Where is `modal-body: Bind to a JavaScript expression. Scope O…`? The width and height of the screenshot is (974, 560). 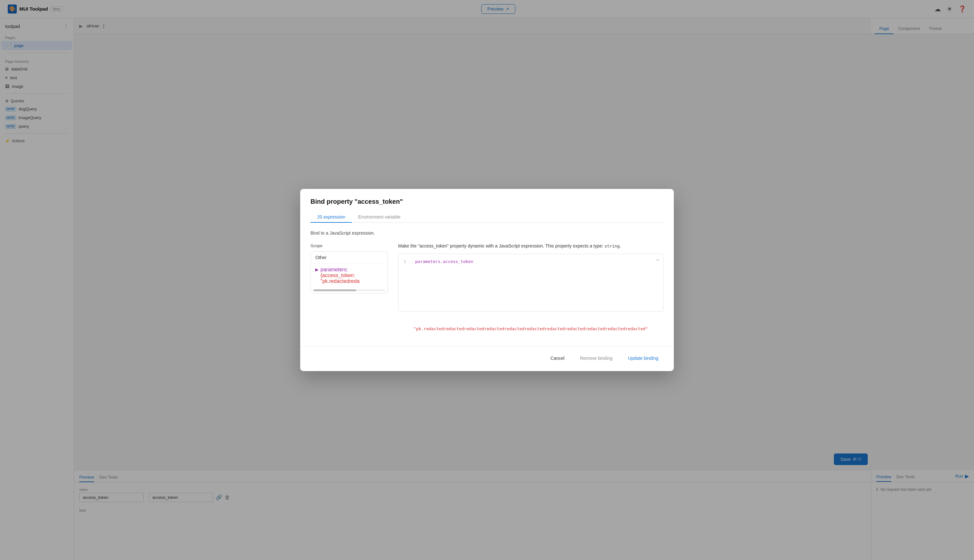 modal-body: Bind to a JavaScript expression. Scope O… is located at coordinates (487, 285).